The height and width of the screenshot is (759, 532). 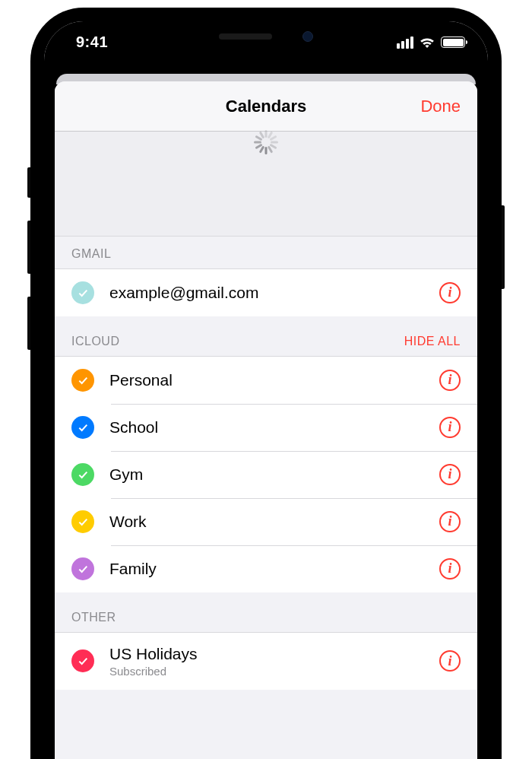 I want to click on section-header-gmail: GMAIL, so click(x=266, y=252).